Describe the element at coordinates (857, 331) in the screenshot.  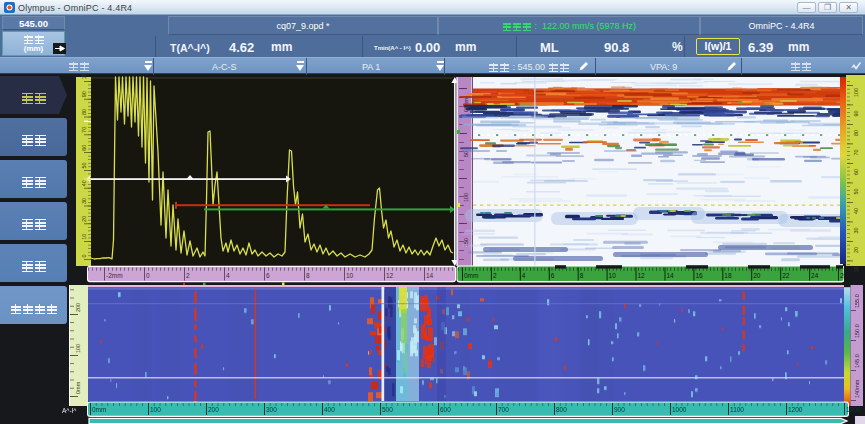
I see `svg-text: 150.0` at that location.